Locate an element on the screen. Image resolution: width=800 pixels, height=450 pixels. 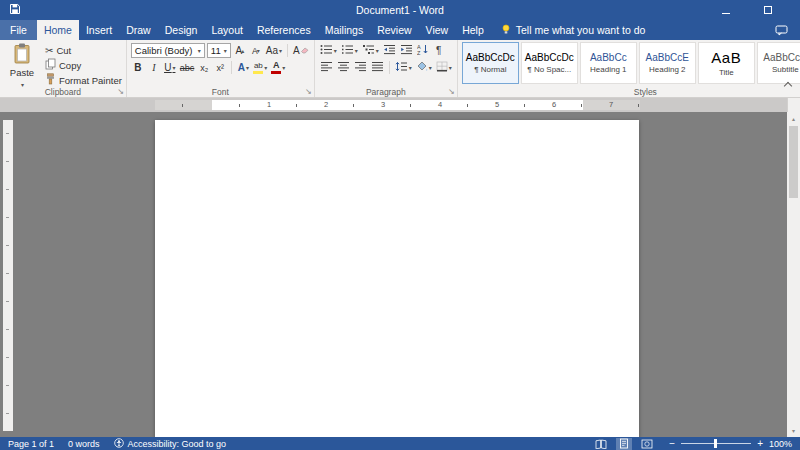
scrollbar-thumb is located at coordinates (794, 162).